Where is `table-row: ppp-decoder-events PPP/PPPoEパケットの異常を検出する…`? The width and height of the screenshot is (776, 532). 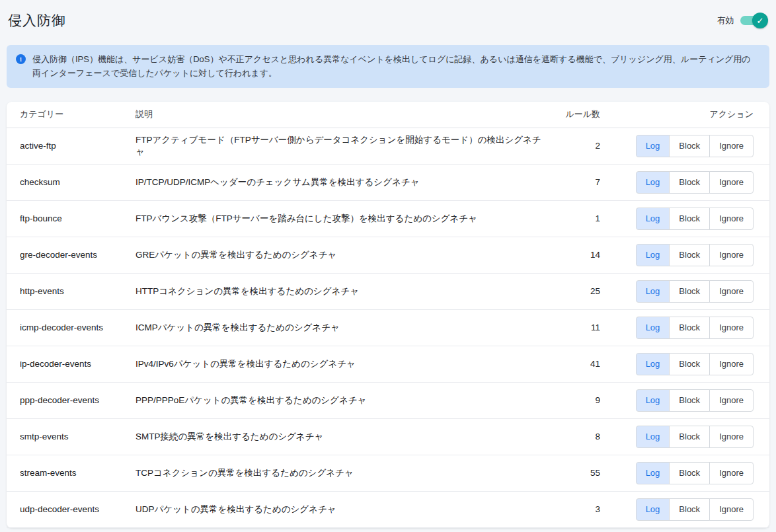 table-row: ppp-decoder-events PPP/PPPoEパケットの異常を検出する… is located at coordinates (388, 400).